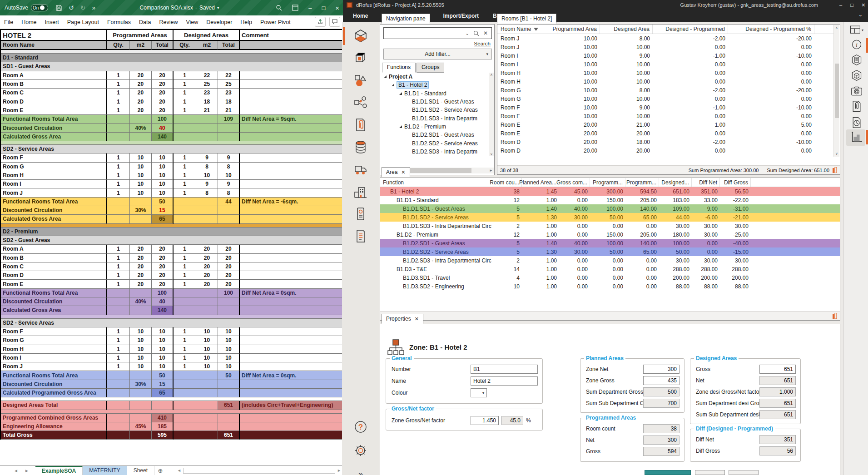  What do you see at coordinates (52, 22) in the screenshot?
I see `ribbon-tab-insert: Insert` at bounding box center [52, 22].